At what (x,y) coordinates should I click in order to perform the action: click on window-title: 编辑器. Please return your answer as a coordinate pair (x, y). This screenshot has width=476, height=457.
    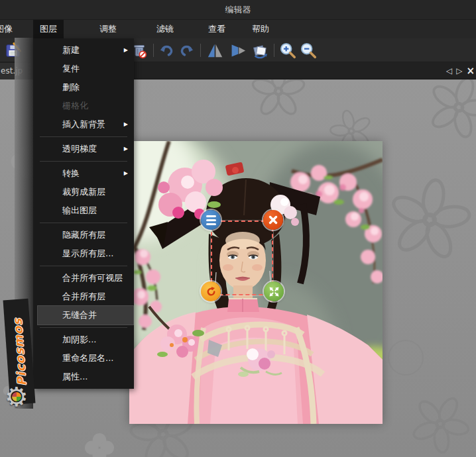
    Looking at the image, I should click on (239, 10).